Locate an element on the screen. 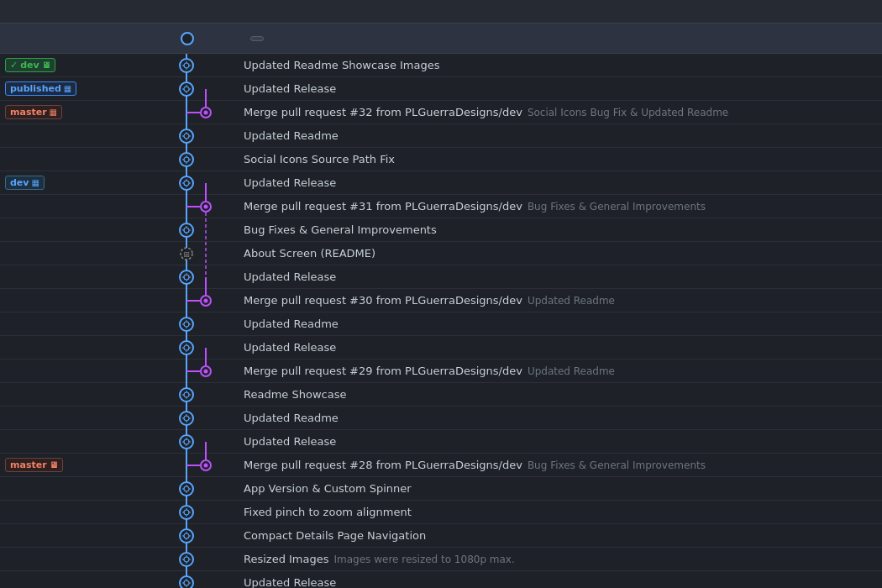 This screenshot has width=882, height=588. branch-tag: published ▦ is located at coordinates (40, 89).